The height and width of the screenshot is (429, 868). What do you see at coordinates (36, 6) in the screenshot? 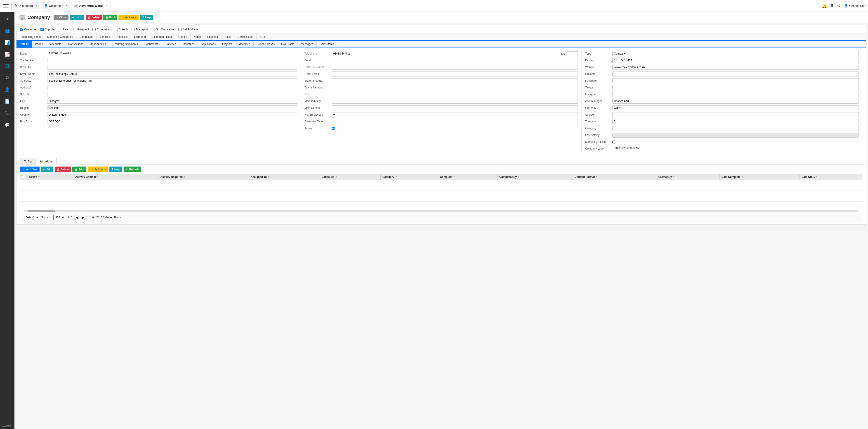
I see `dashboard-tab-close: ✕` at bounding box center [36, 6].